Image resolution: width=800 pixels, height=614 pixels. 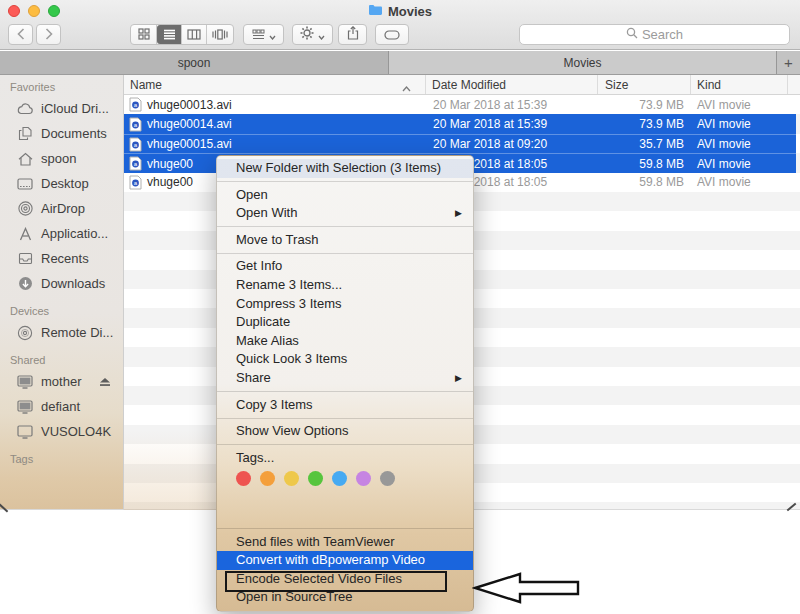 What do you see at coordinates (25, 208) in the screenshot?
I see `airdrop-icon` at bounding box center [25, 208].